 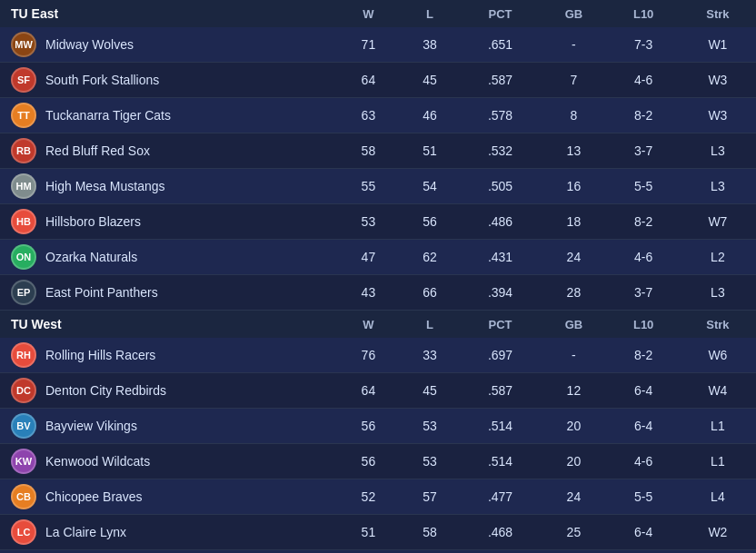 What do you see at coordinates (501, 258) in the screenshot?
I see `team-pct: .431` at bounding box center [501, 258].